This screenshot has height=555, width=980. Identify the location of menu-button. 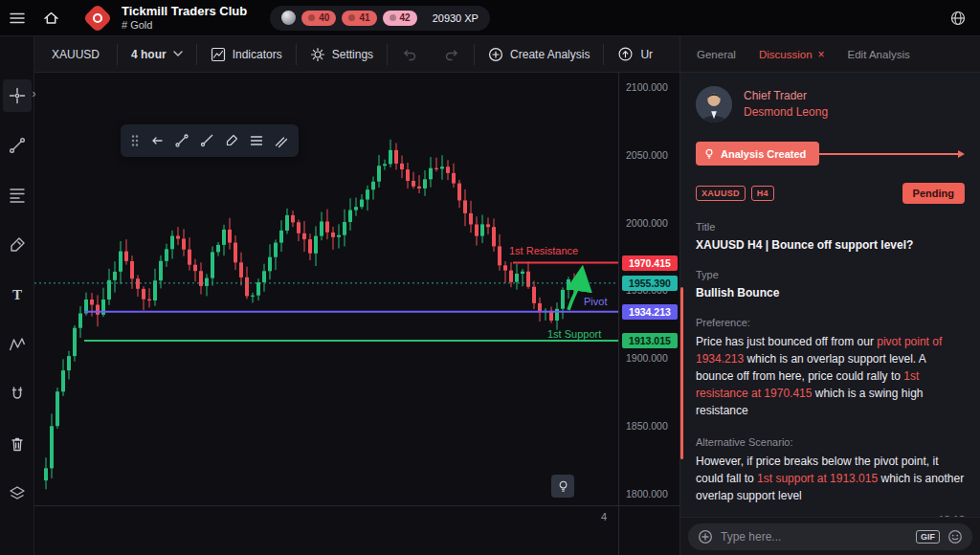
(17, 17).